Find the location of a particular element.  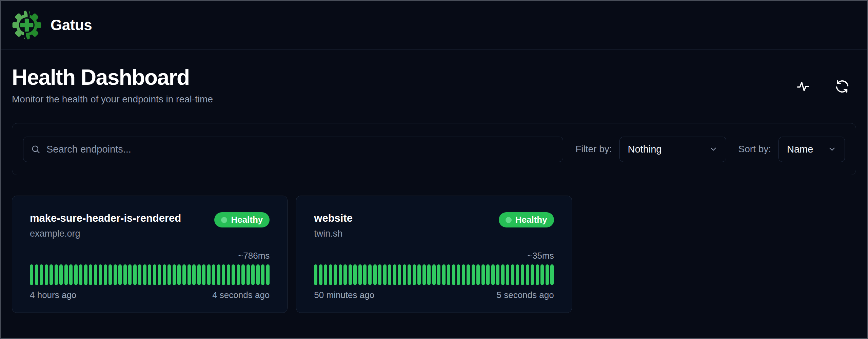

search-box is located at coordinates (293, 149).